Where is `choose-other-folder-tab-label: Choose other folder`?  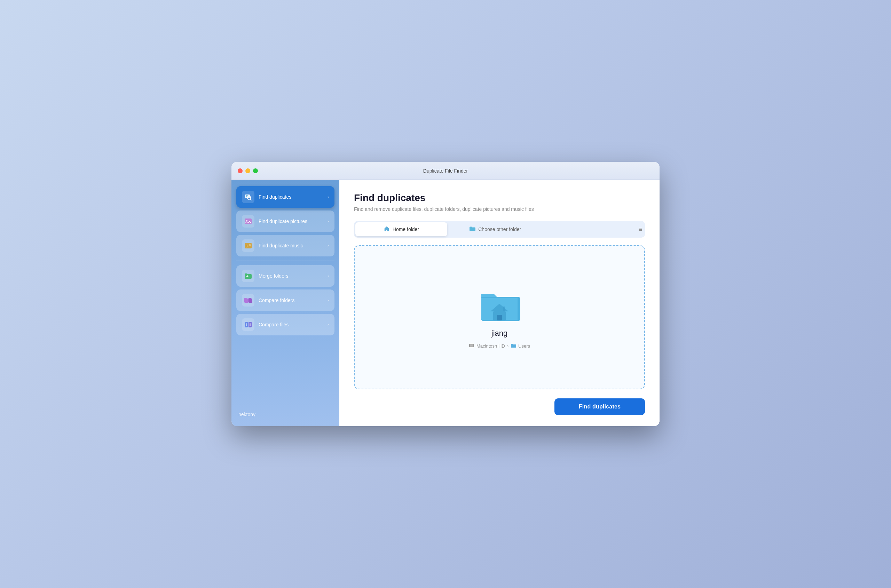 choose-other-folder-tab-label: Choose other folder is located at coordinates (500, 230).